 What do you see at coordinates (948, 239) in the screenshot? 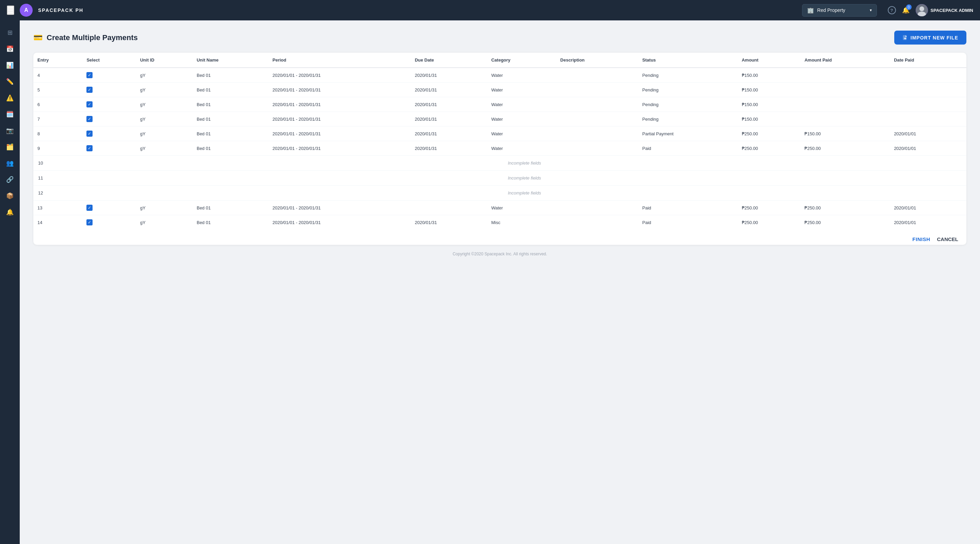
I see `cancel-button: CANCEL` at bounding box center [948, 239].